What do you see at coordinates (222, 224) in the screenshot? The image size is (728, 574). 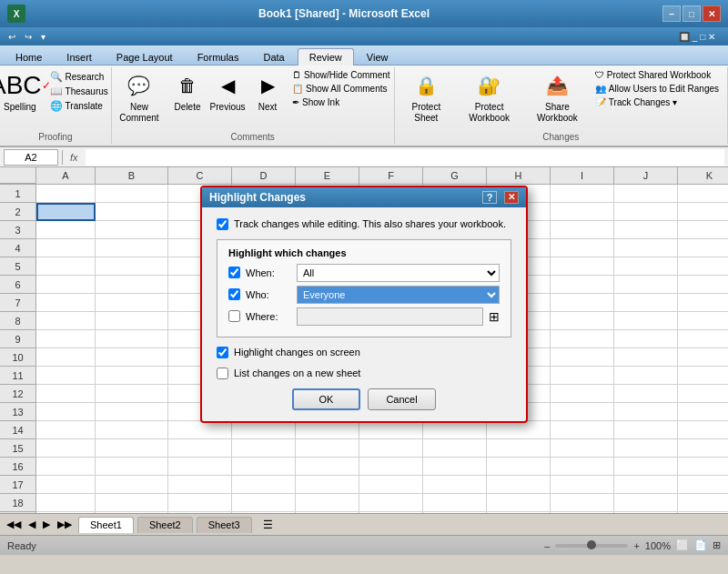 I see `track-changes-checkbox` at bounding box center [222, 224].